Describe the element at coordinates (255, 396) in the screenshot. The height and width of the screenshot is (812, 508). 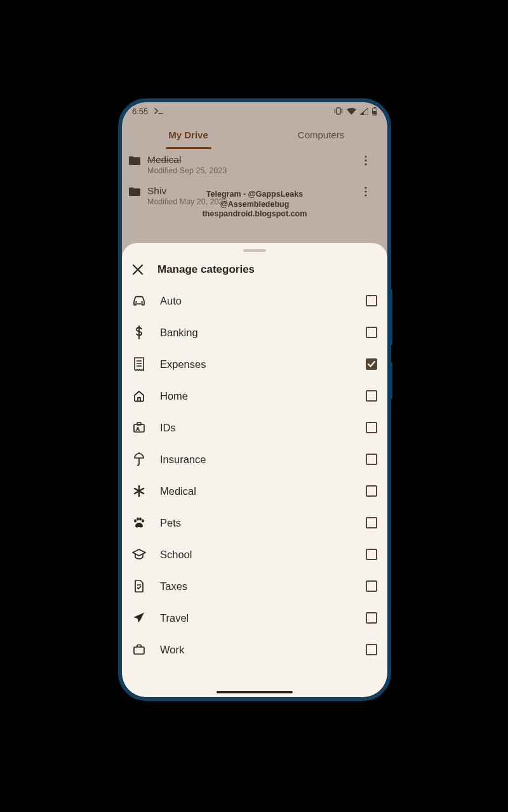
I see `category-row-home: Home` at that location.